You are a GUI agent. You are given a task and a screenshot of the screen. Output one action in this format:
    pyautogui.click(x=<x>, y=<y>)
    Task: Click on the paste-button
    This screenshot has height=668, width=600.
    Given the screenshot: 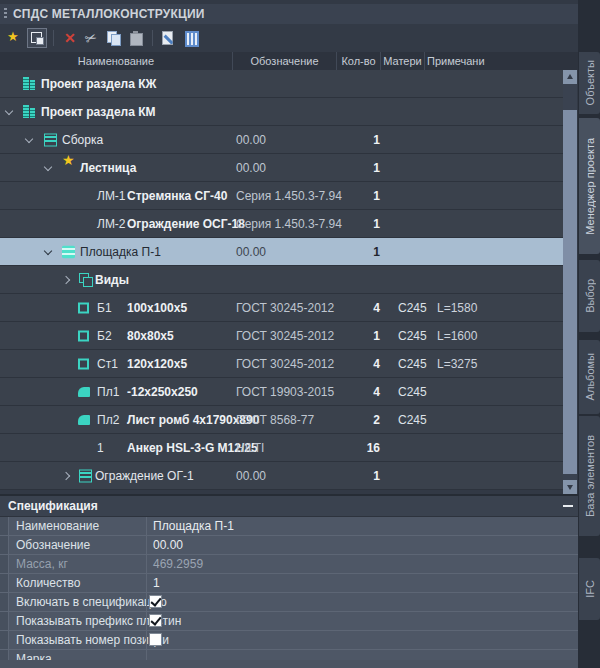 What is the action you would take?
    pyautogui.click(x=136, y=38)
    